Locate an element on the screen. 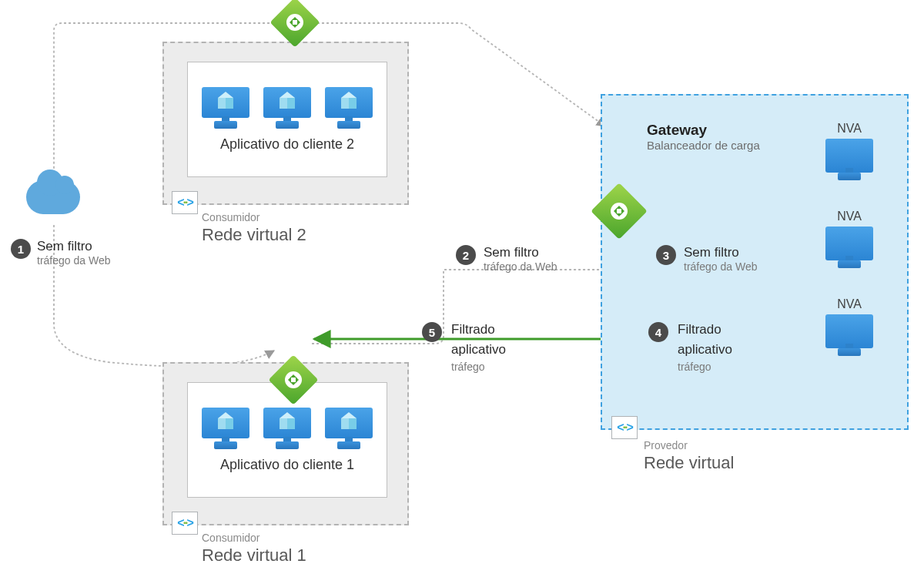 This screenshot has height=584, width=924. step-1: 1 Sem filtro tráfego da Web is located at coordinates (60, 253).